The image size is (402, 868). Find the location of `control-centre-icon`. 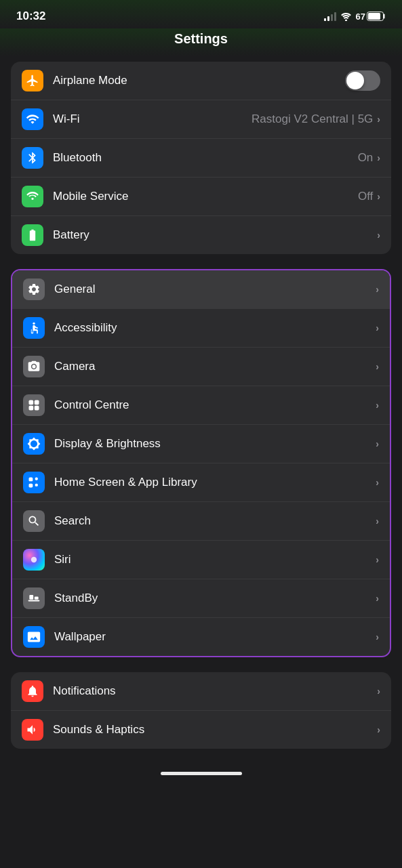

control-centre-icon is located at coordinates (34, 405).